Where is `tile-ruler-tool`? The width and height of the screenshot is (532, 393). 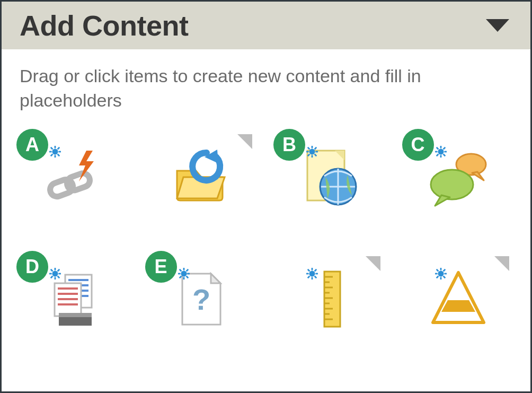 tile-ruler-tool is located at coordinates (330, 299).